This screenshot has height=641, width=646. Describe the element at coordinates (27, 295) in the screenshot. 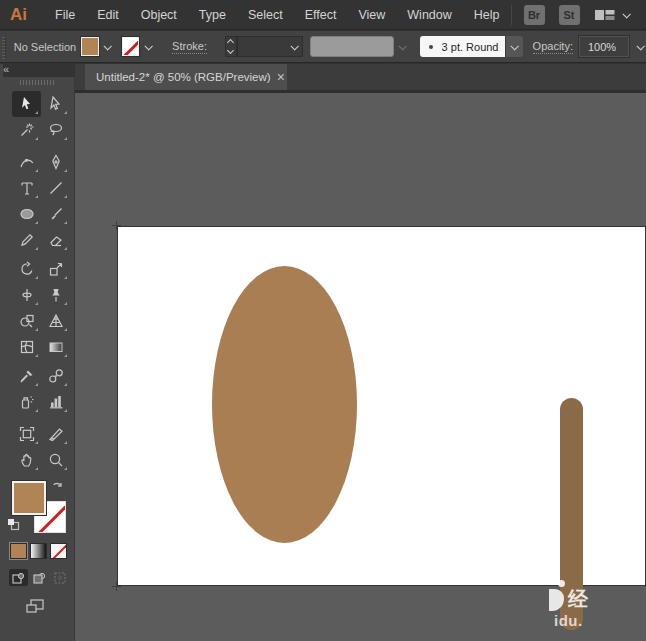

I see `width-icon` at that location.